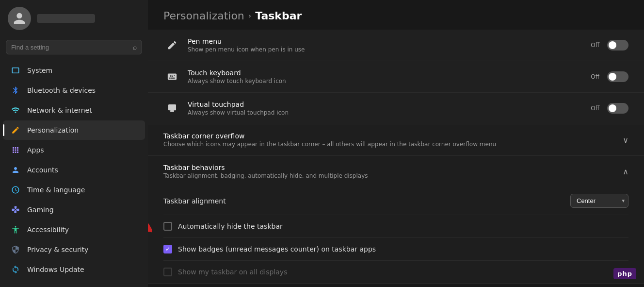  Describe the element at coordinates (16, 130) in the screenshot. I see `personalization-icon` at that location.